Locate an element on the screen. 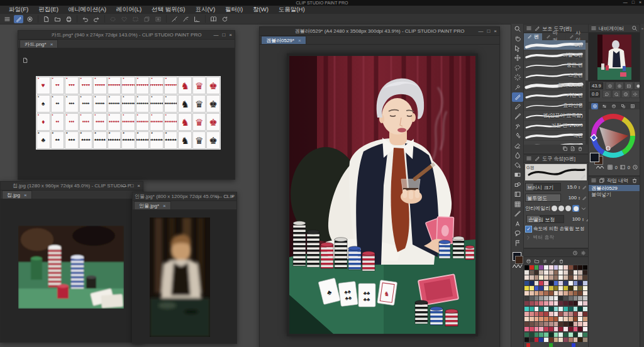  sel-circle-icon is located at coordinates (113, 19).